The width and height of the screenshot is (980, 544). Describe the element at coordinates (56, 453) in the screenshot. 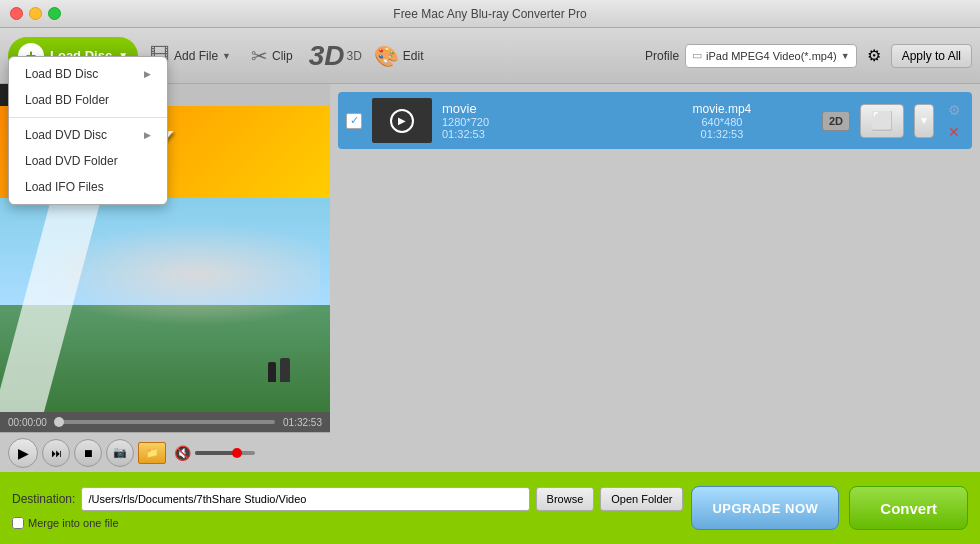

I see `fast-forward-button: ⏭` at that location.